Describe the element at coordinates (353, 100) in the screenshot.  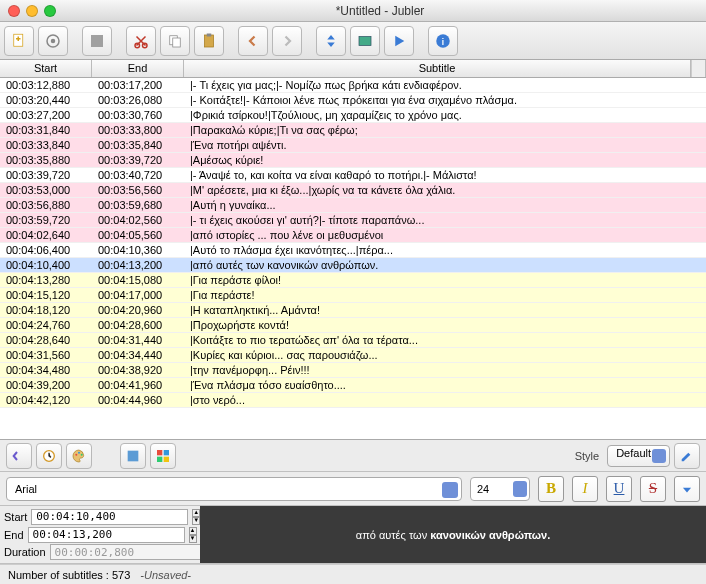
I see `table-row: 00:03:20,44000:03:26,080|- Κοιτάξτε!|- Κ…` at that location.